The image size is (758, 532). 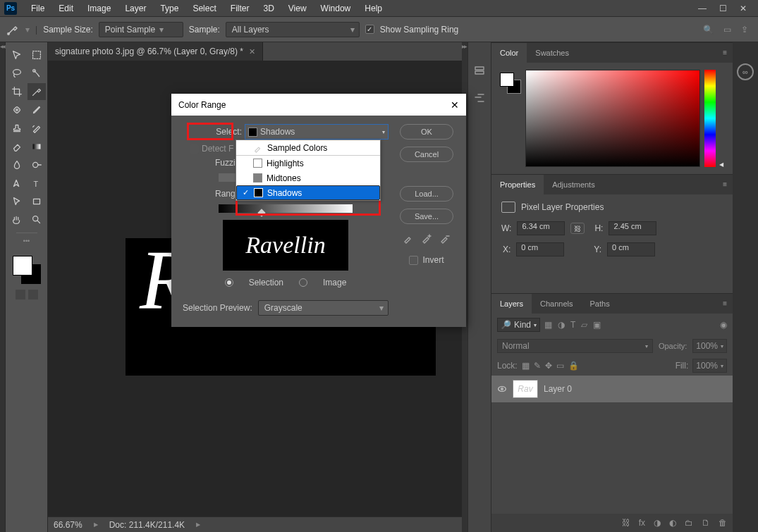 I want to click on show-ring-checkbox: ✓, so click(x=369, y=30).